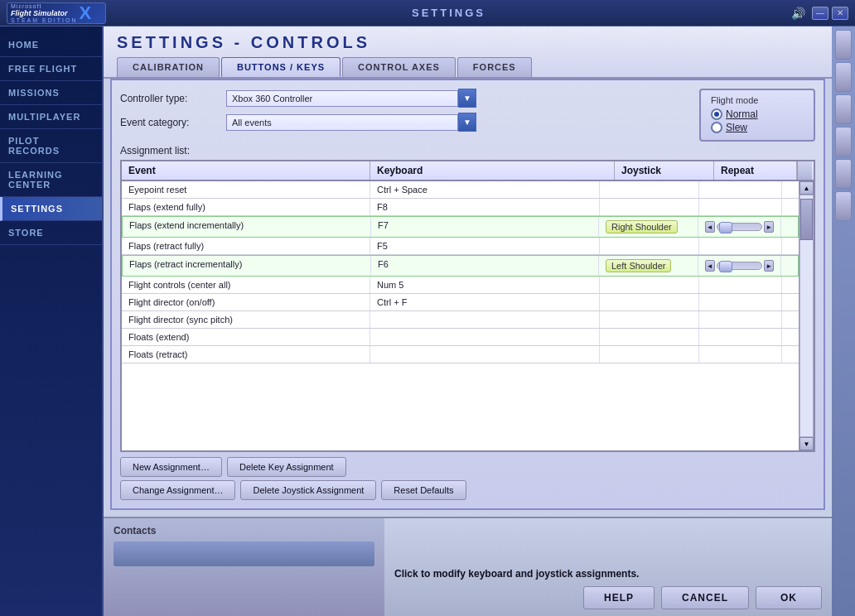 This screenshot has width=855, height=616. I want to click on sidebar-item-settings: SETTINGS, so click(51, 209).